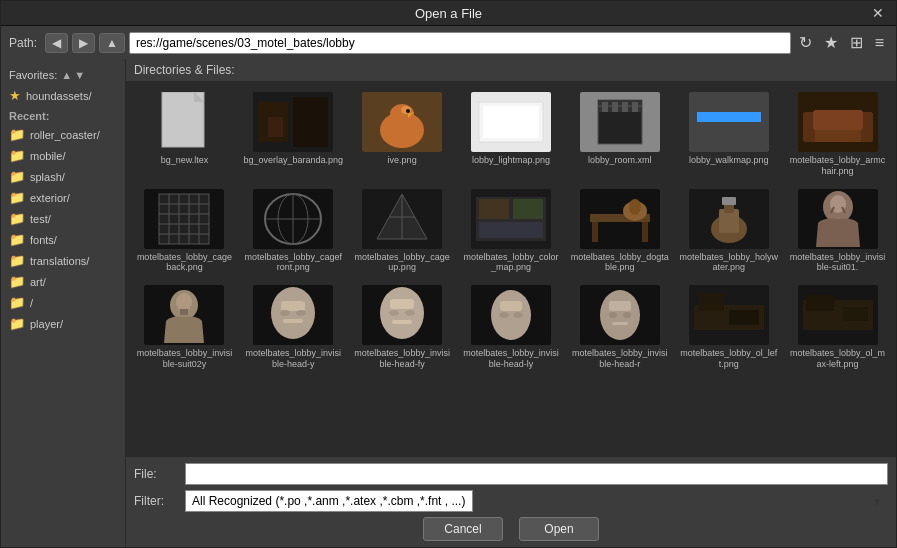 The image size is (897, 548). Describe the element at coordinates (512, 232) in the screenshot. I see `file-item-colormap: motelbates_lobby_color_map.png` at that location.